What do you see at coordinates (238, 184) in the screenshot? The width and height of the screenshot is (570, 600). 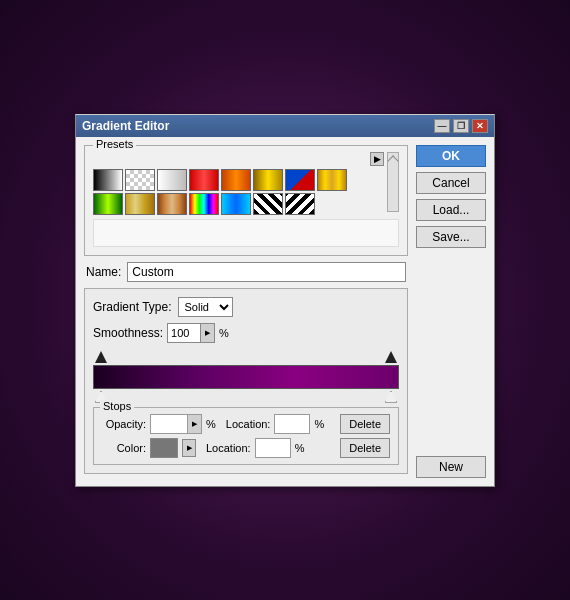 I see `presets-swatches: ▶` at bounding box center [238, 184].